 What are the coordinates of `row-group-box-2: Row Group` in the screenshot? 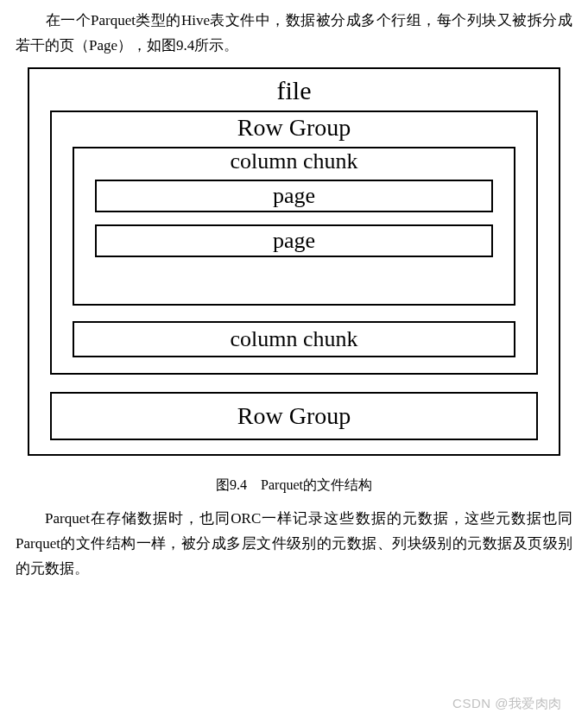 It's located at (294, 416).